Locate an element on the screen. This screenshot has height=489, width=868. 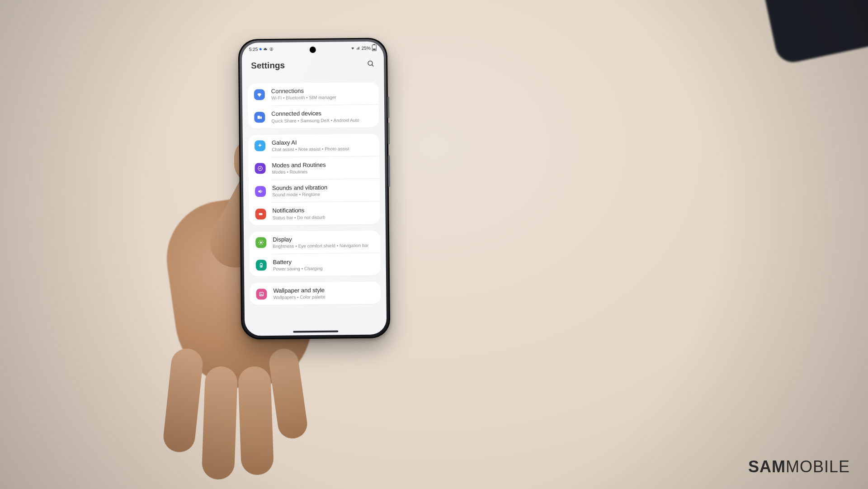
item-subtitle: Wallpapers • Color palette is located at coordinates (299, 297).